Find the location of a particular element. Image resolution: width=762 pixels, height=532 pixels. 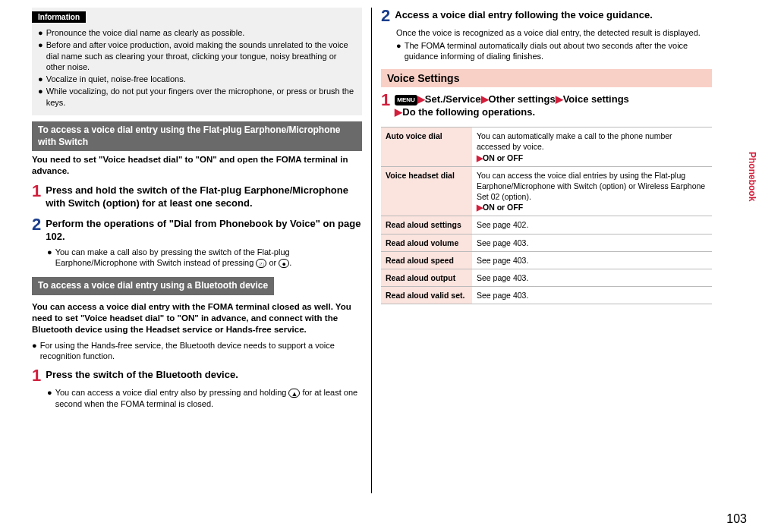

info-text: Before and after voice production, avoid… is located at coordinates (201, 56).